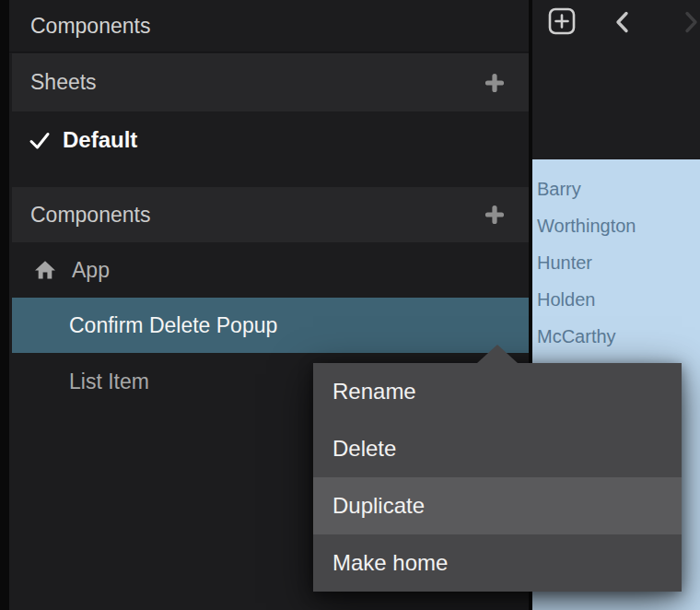  What do you see at coordinates (562, 21) in the screenshot?
I see `add-page-icon` at bounding box center [562, 21].